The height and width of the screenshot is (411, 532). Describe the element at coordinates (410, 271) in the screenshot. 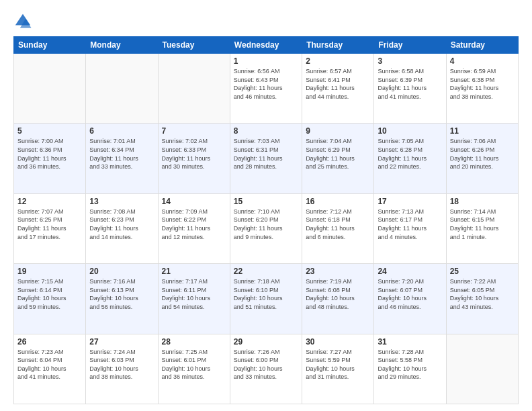

I see `day-number: 24` at that location.